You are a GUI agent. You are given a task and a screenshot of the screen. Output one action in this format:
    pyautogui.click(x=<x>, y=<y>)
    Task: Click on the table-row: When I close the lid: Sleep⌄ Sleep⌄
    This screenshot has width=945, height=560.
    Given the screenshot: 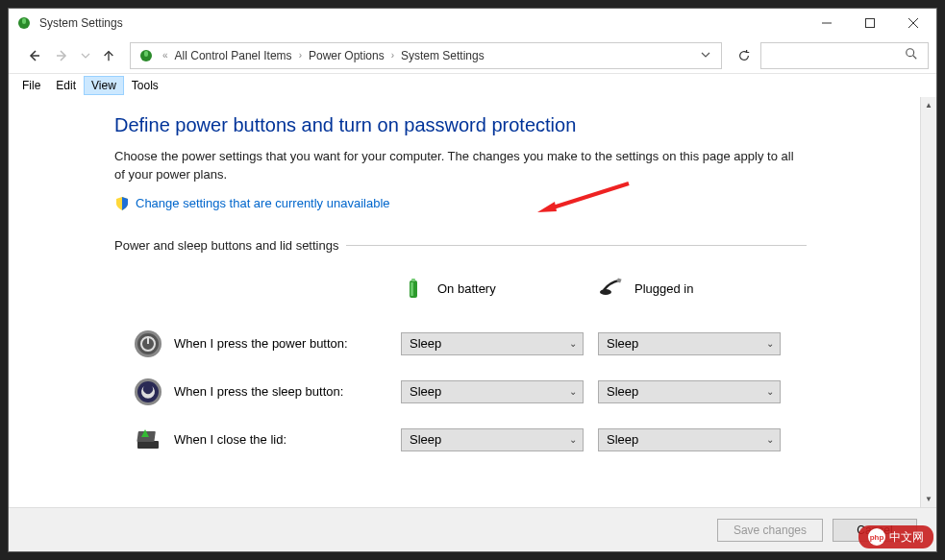 What is the action you would take?
    pyautogui.click(x=526, y=440)
    